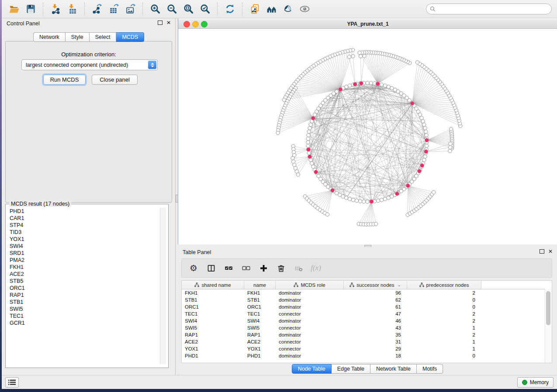  I want to click on mcds-result-item: ORC1, so click(83, 288).